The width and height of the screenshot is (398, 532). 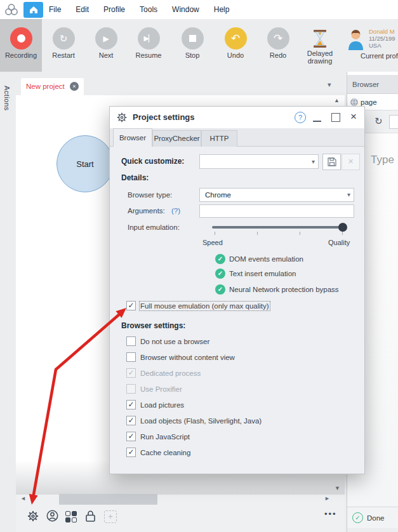 I want to click on horizontal-scrollbar-thumb, so click(x=108, y=499).